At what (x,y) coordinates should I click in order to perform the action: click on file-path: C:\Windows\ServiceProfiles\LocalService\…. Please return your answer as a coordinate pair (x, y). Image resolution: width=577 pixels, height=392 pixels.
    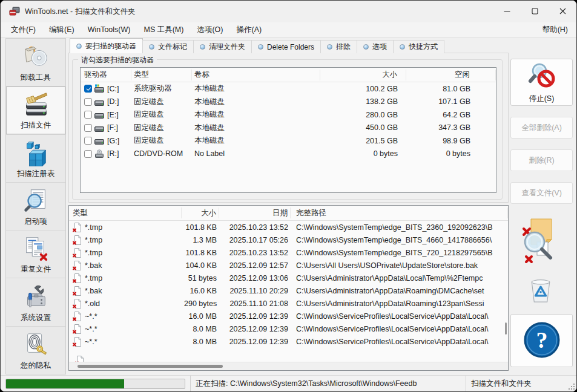
    Looking at the image, I should click on (400, 342).